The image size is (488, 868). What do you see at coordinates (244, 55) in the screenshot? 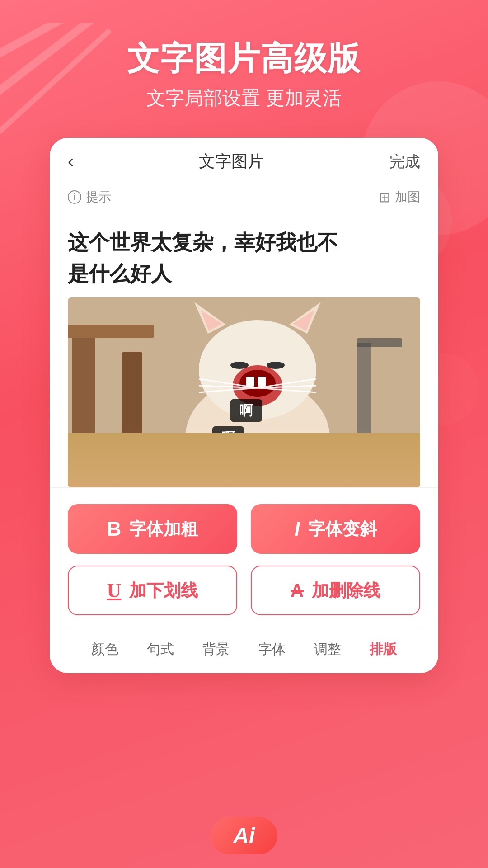
I see `header-section: 文字图片高级版 文字局部设置 更加灵活` at bounding box center [244, 55].